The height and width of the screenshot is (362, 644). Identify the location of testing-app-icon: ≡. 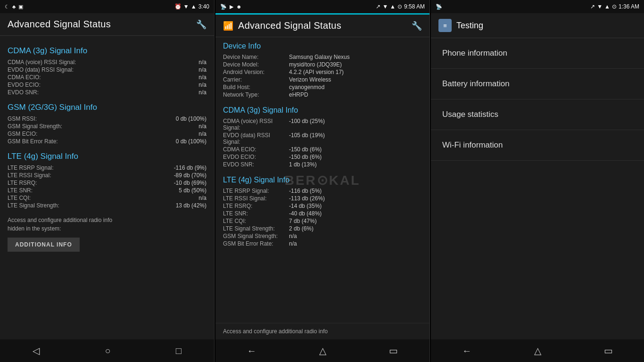
(445, 25).